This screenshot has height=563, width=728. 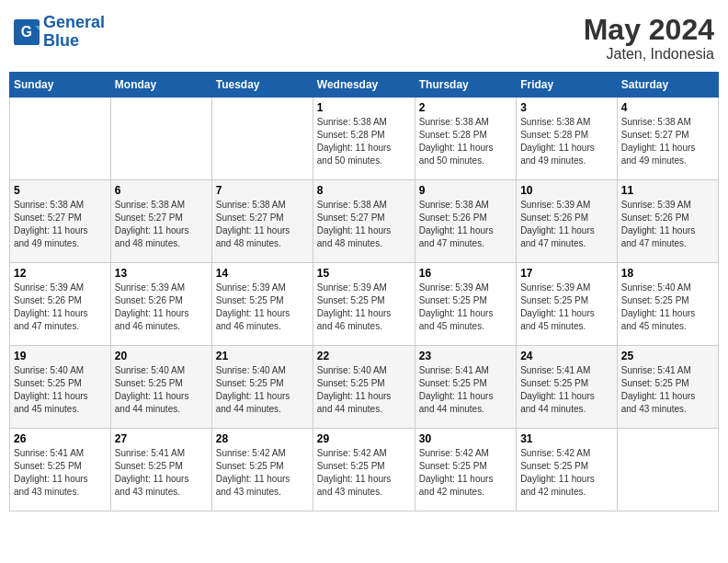 I want to click on logo: G General Blue, so click(x=59, y=32).